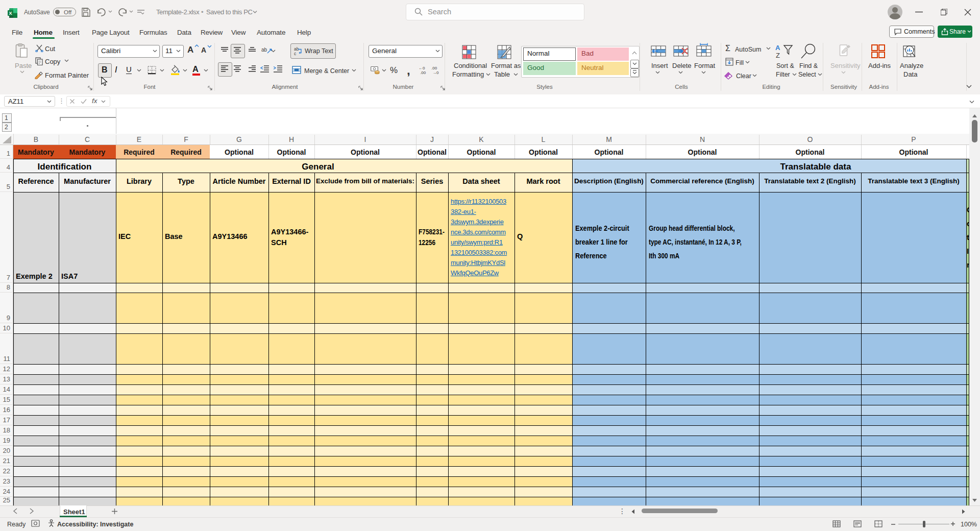  What do you see at coordinates (778, 55) in the screenshot?
I see `svg-text: Z` at bounding box center [778, 55].